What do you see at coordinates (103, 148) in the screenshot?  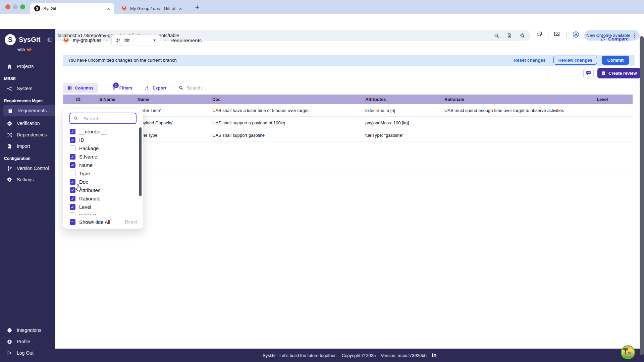 I see `column-option-package: Package` at bounding box center [103, 148].